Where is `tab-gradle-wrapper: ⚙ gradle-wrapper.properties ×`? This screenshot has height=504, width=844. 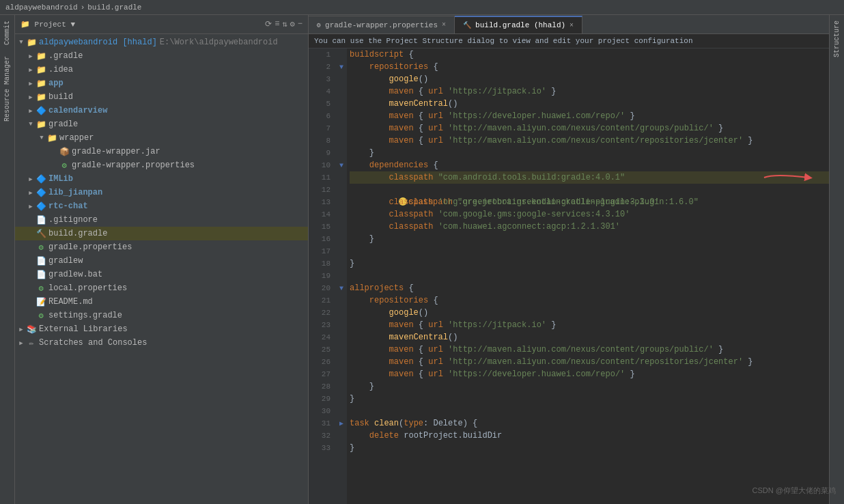 tab-gradle-wrapper: ⚙ gradle-wrapper.properties × is located at coordinates (382, 25).